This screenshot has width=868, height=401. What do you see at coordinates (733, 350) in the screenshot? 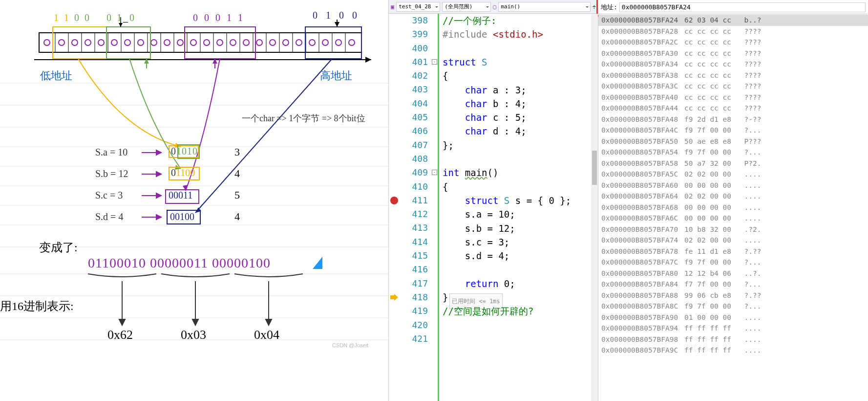
I see `memory-row: 0x000000B8057BFA9Cff ff ff ff ....` at bounding box center [733, 350].